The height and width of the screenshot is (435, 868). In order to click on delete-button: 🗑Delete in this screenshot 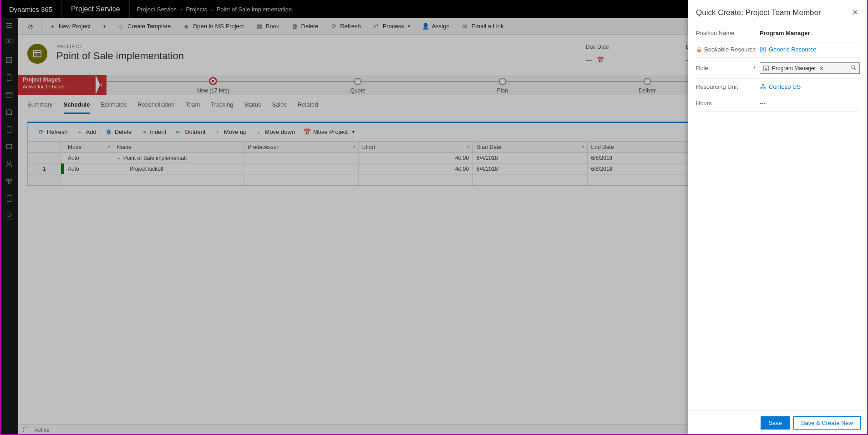, I will do `click(305, 26)`.